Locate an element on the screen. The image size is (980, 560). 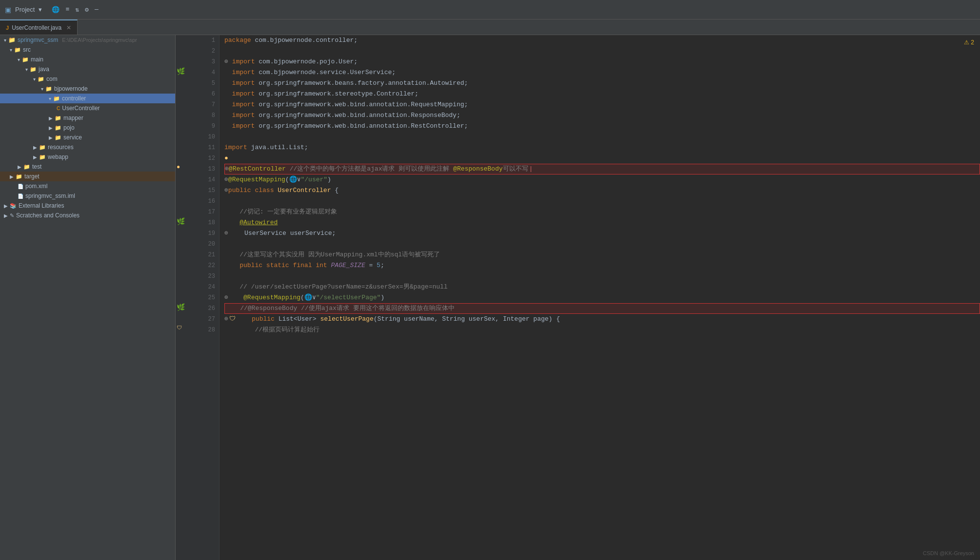
code-line-27: ⊕🛡 public List<User> selectUserPage(Stri… is located at coordinates (602, 319).